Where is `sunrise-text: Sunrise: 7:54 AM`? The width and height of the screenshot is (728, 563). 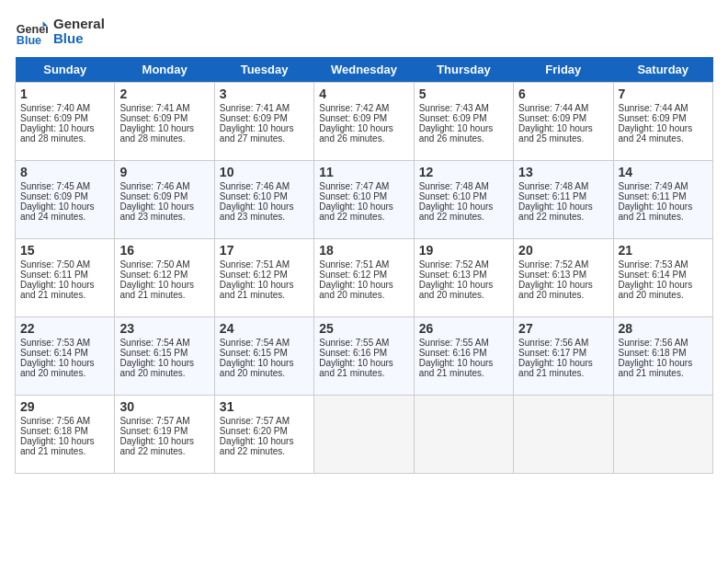 sunrise-text: Sunrise: 7:54 AM is located at coordinates (154, 342).